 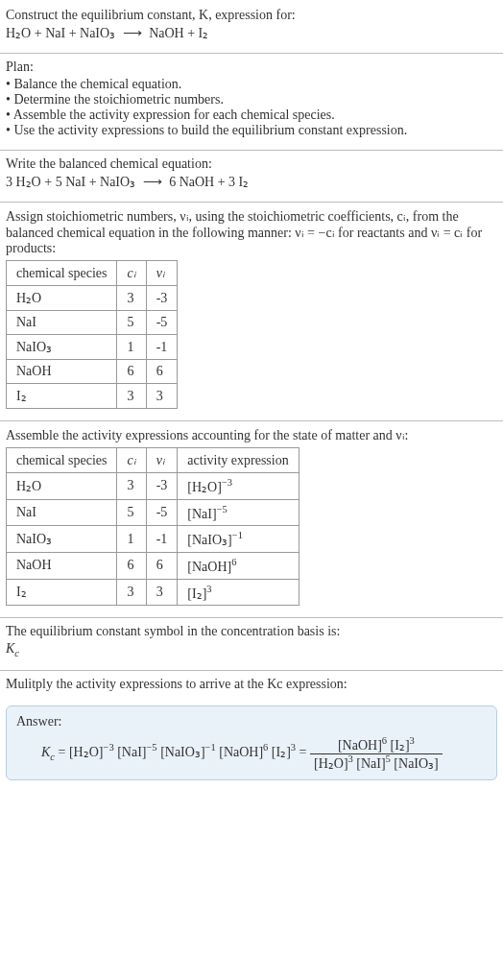 What do you see at coordinates (209, 539) in the screenshot?
I see `expr-base: [NaIO₃]` at bounding box center [209, 539].